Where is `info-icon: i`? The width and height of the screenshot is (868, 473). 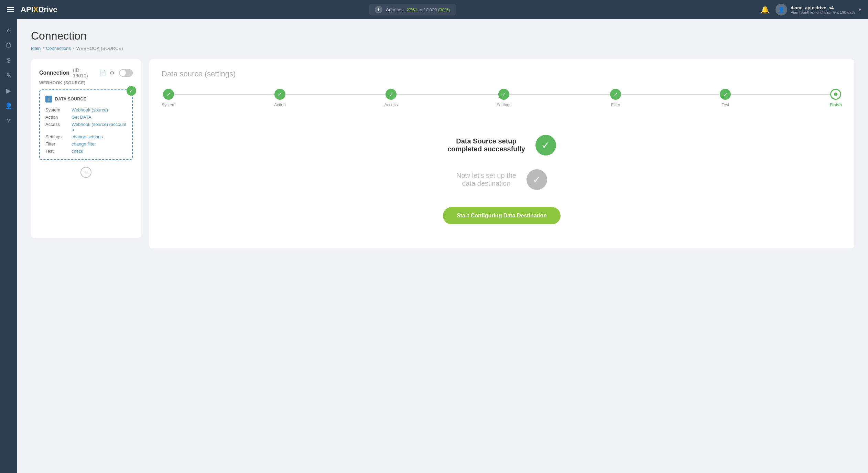 info-icon: i is located at coordinates (379, 10).